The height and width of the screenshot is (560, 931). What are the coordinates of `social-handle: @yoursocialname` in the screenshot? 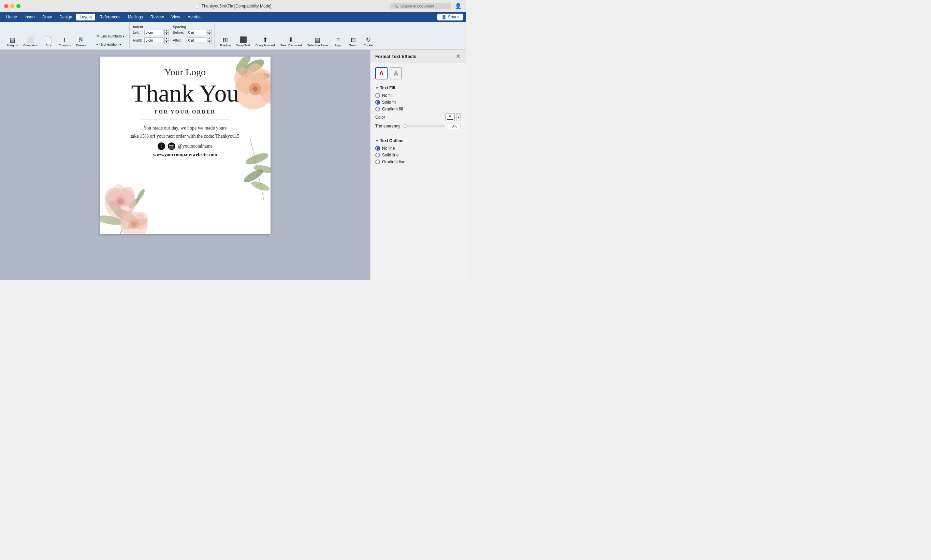 It's located at (196, 146).